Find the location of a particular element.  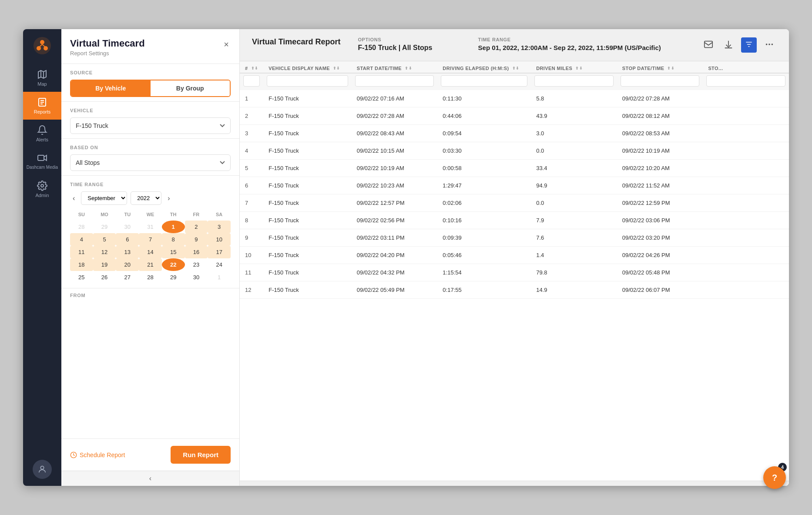

col-header-stop-date: STOP DATE/TIME ⬆⬇ is located at coordinates (660, 67).